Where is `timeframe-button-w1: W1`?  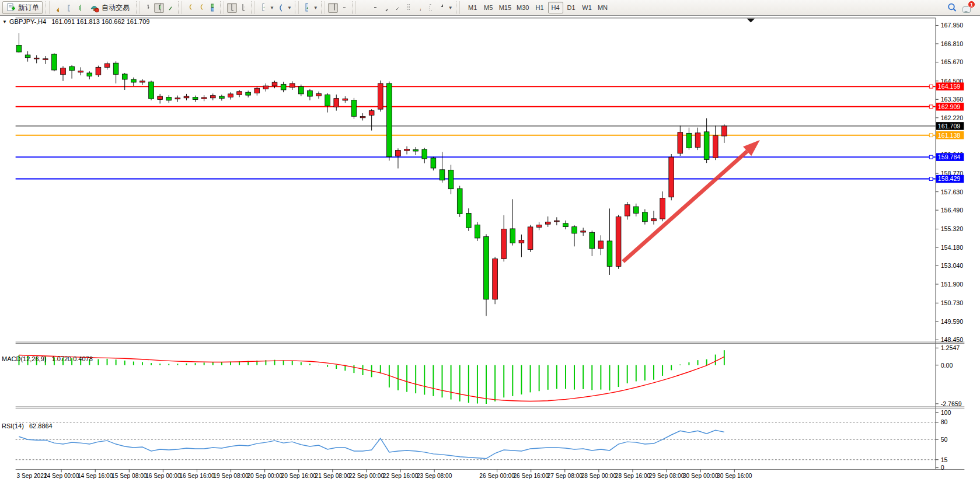 timeframe-button-w1: W1 is located at coordinates (587, 8).